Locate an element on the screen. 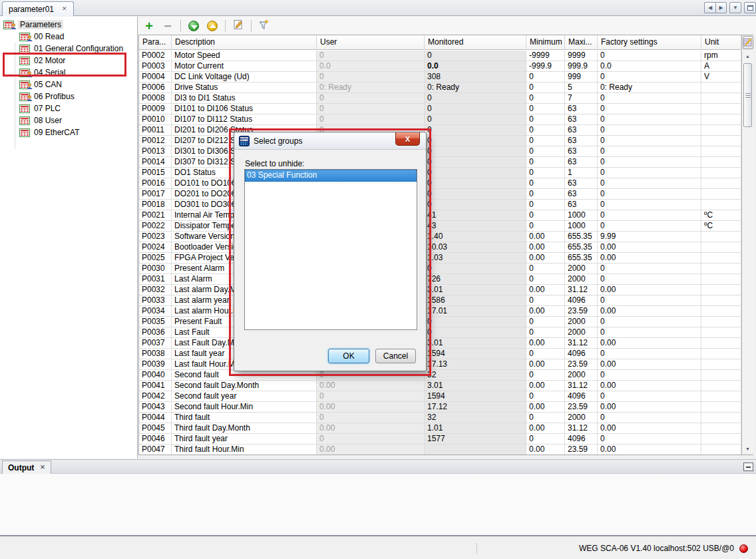  table-row-P0035: P0035Present Fault00020000 is located at coordinates (441, 322).